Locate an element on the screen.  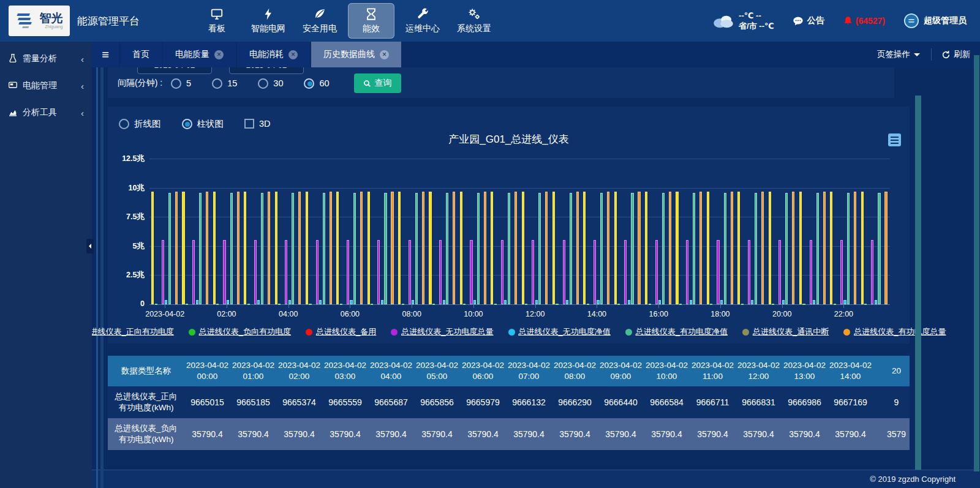
legend-item-6: 总进线仪表_有功电度净值 is located at coordinates (676, 332).